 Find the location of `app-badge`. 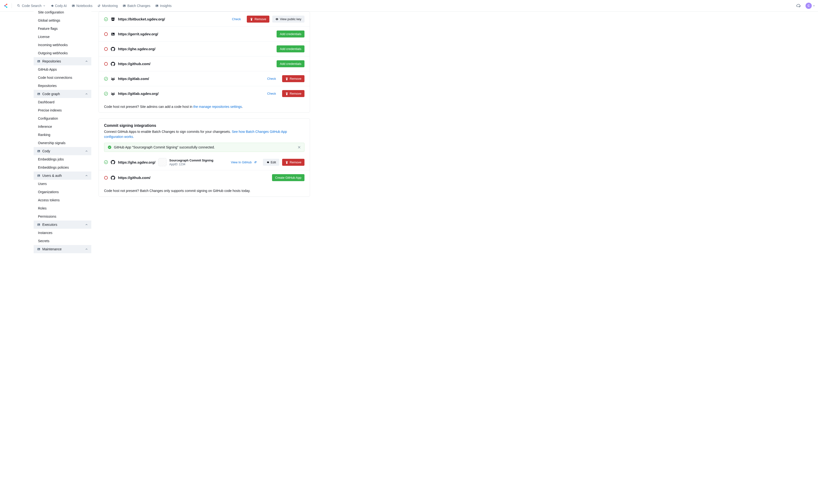

app-badge is located at coordinates (163, 162).